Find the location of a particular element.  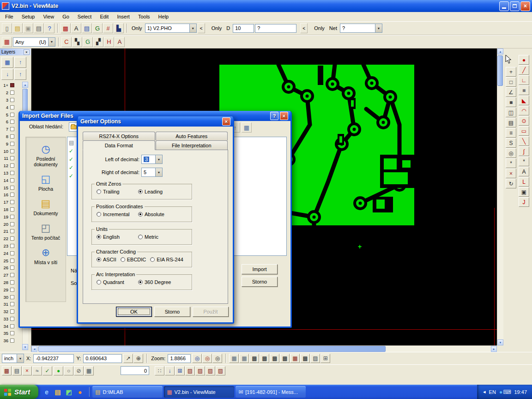

radio-metric: Metric is located at coordinates (159, 237).